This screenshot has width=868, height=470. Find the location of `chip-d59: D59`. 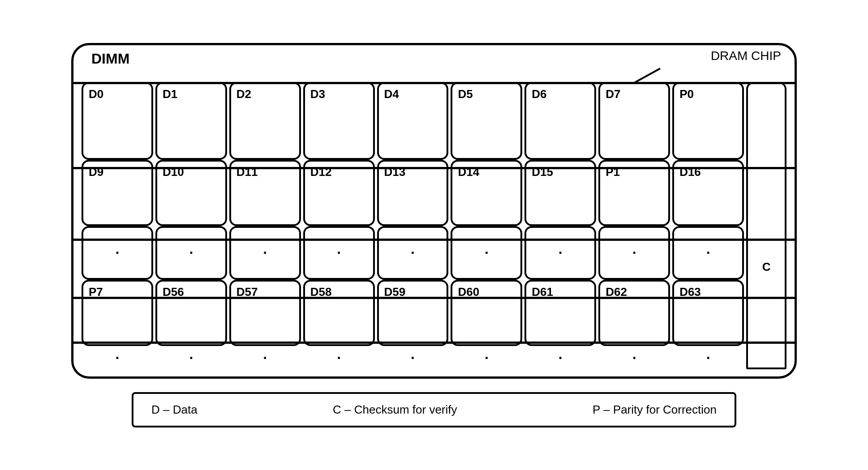

chip-d59: D59 is located at coordinates (413, 313).